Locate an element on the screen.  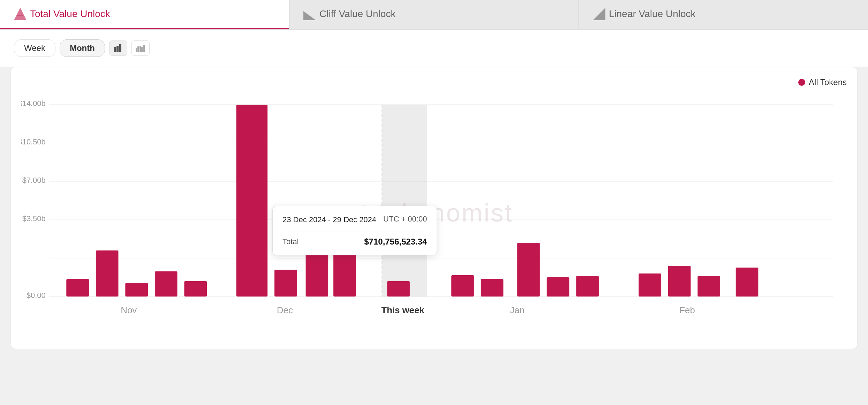
svg-text: This week is located at coordinates (403, 310).